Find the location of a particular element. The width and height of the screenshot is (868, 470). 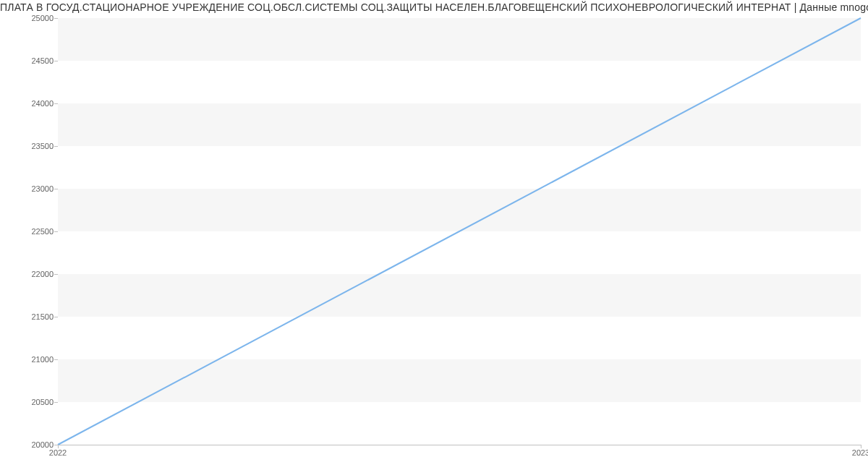

y-tick-label: 22000 is located at coordinates (28, 274).